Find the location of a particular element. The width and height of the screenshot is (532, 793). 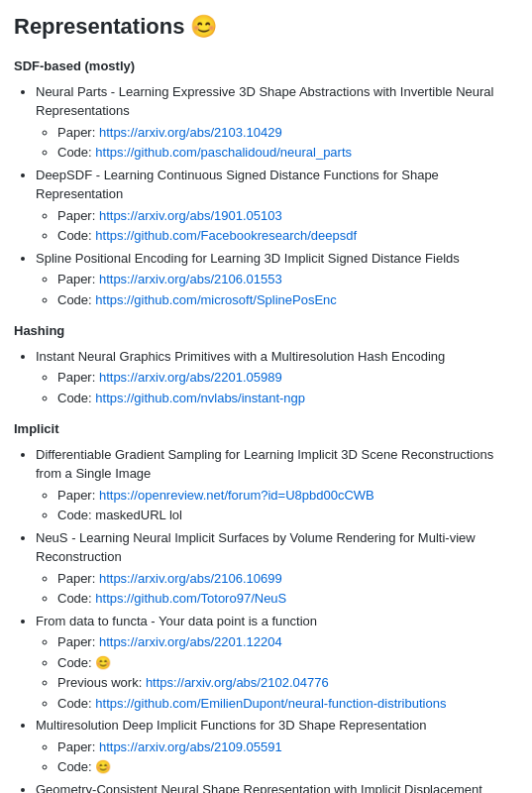

list-item: Paper: https://arxiv.org/abs/2106.01553 is located at coordinates (287, 280).